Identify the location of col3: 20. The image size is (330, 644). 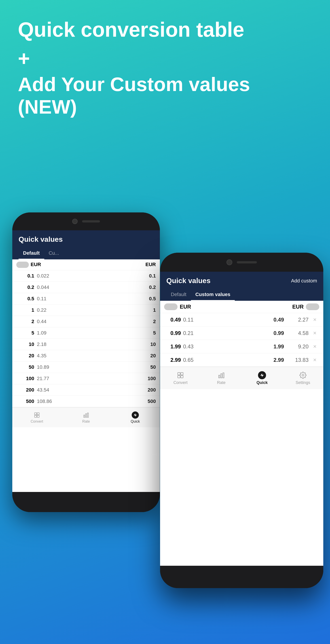
(108, 356).